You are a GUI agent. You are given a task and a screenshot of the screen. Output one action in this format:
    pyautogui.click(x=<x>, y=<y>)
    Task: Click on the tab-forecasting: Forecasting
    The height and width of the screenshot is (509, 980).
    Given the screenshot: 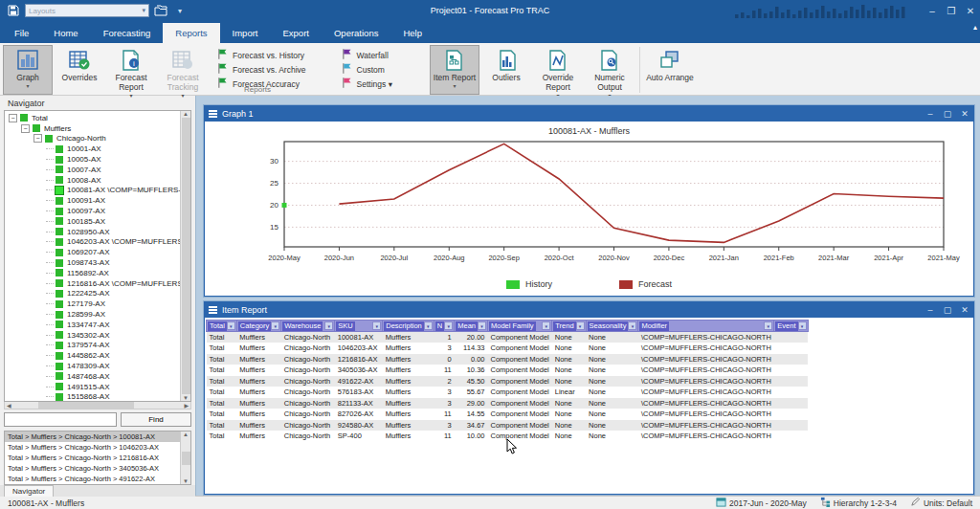 What is the action you would take?
    pyautogui.click(x=127, y=33)
    